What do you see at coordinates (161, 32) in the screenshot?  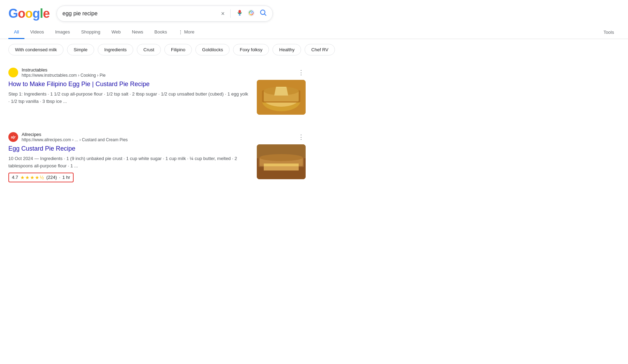 I see `tab-books: Books` at bounding box center [161, 32].